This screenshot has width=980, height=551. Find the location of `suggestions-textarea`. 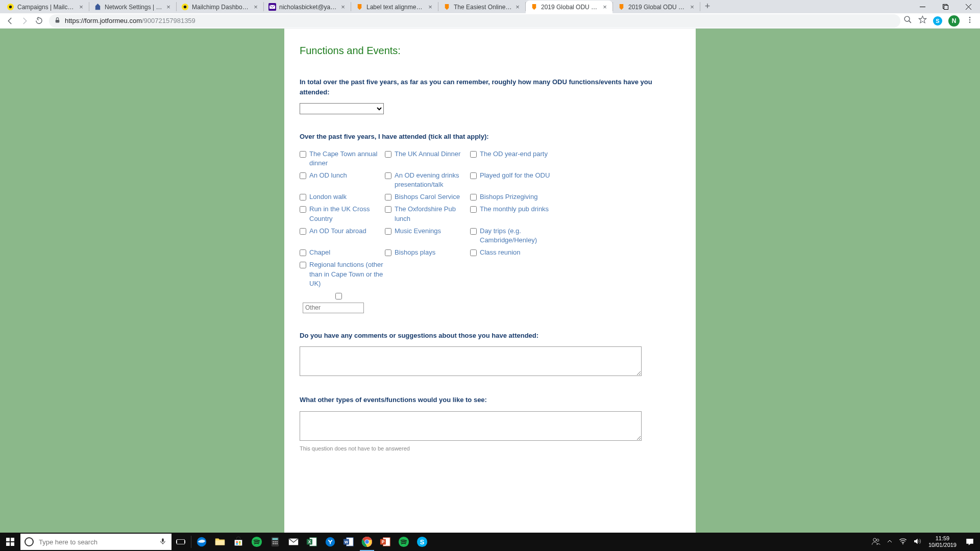

suggestions-textarea is located at coordinates (471, 426).